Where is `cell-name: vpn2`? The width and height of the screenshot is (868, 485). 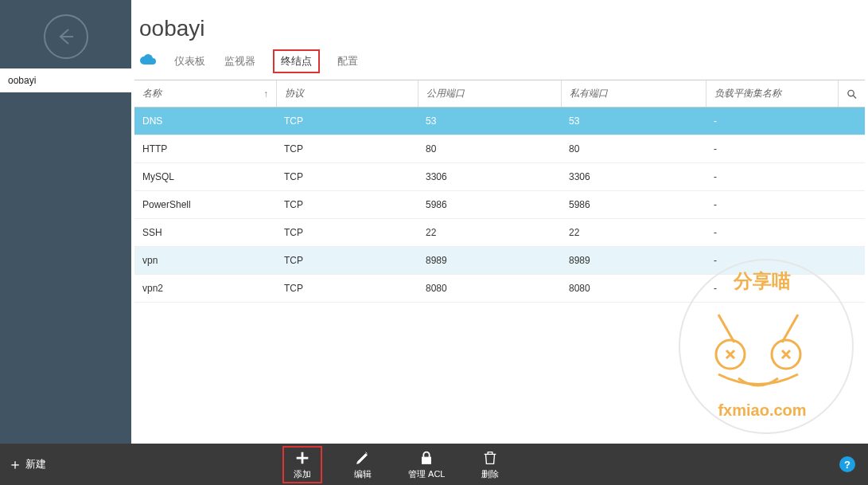 cell-name: vpn2 is located at coordinates (205, 288).